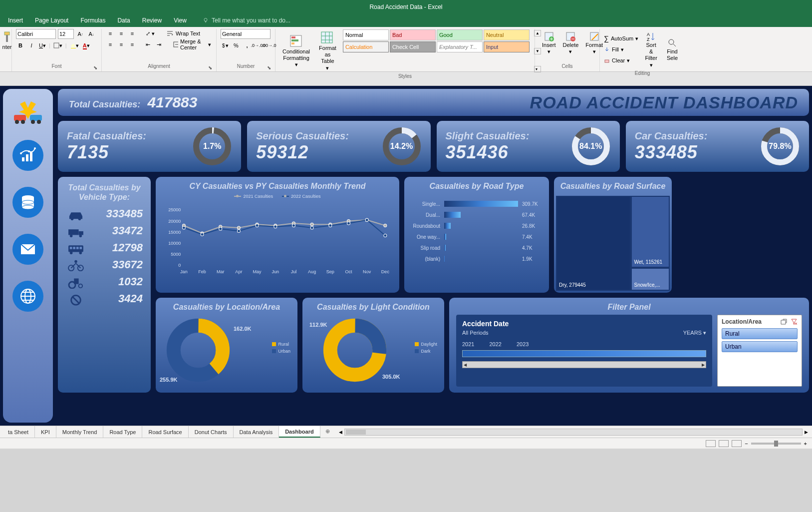  I want to click on italic-button: I, so click(31, 45).